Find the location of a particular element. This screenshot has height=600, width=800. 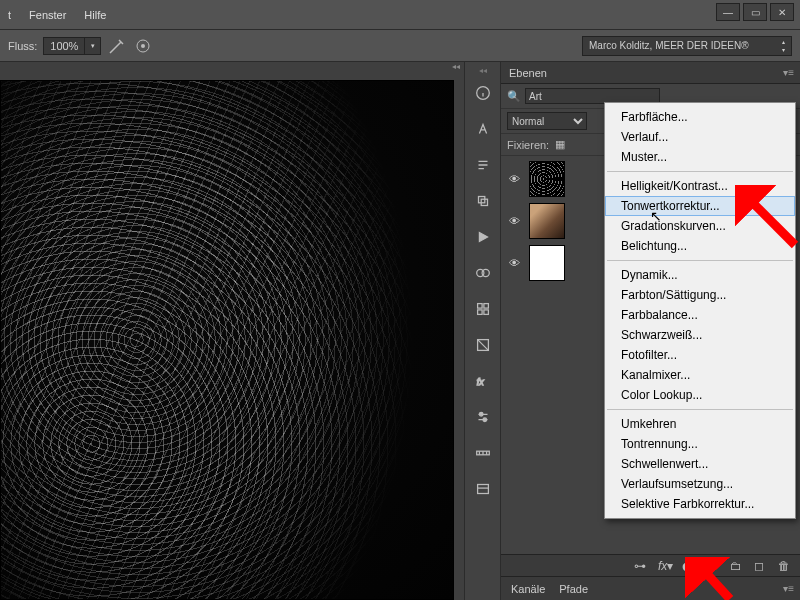

menu-item: Tontrennung... is located at coordinates (700, 444).